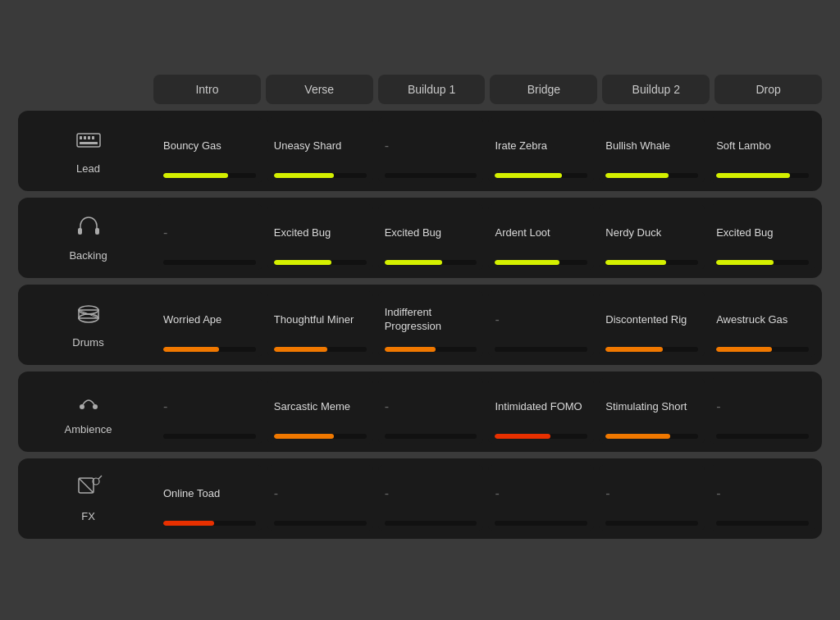 This screenshot has height=620, width=840. I want to click on cell-ambience-1: Sarcastic Meme, so click(320, 411).